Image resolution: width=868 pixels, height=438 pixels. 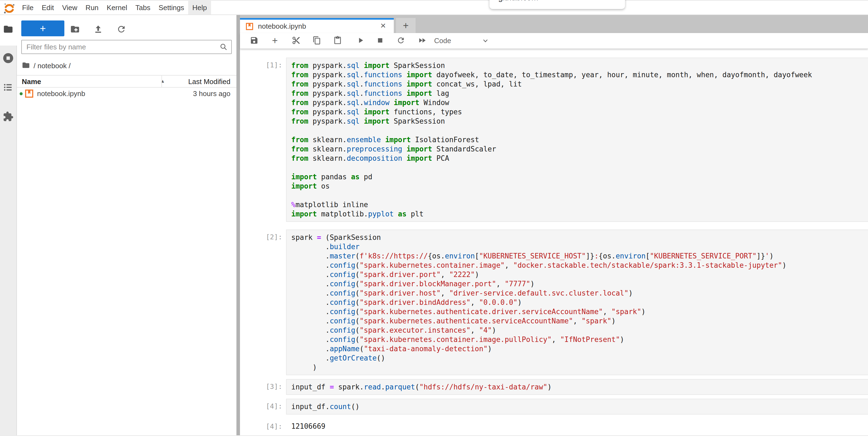 I want to click on notebook-toolbar: +, so click(x=554, y=41).